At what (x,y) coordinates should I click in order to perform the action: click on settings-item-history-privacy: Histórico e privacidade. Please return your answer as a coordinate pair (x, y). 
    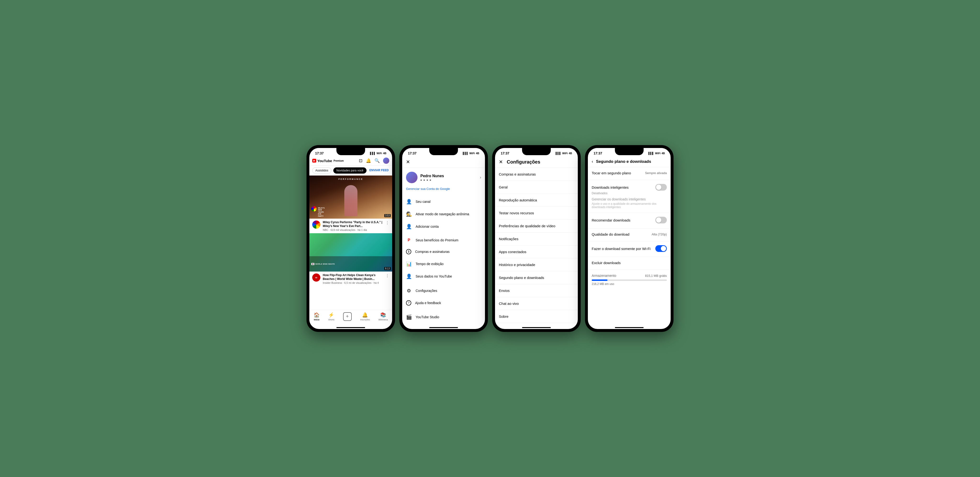
    Looking at the image, I should click on (536, 265).